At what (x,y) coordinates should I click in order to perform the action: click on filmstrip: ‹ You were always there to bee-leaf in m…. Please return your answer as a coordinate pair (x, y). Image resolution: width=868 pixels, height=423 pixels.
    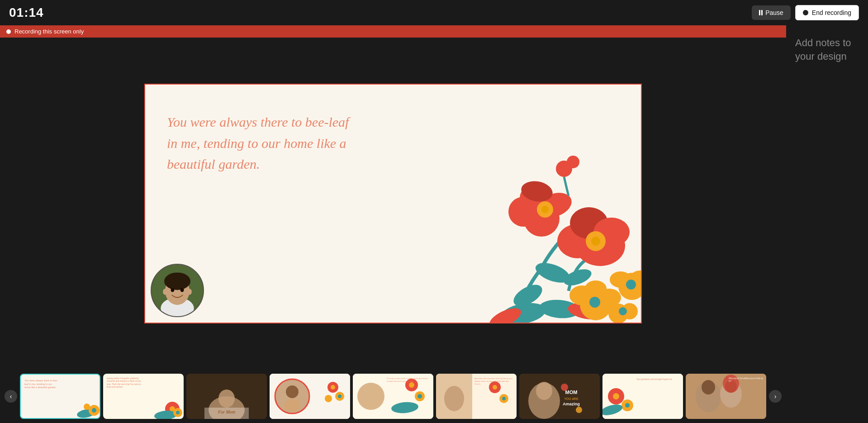
    Looking at the image, I should click on (393, 396).